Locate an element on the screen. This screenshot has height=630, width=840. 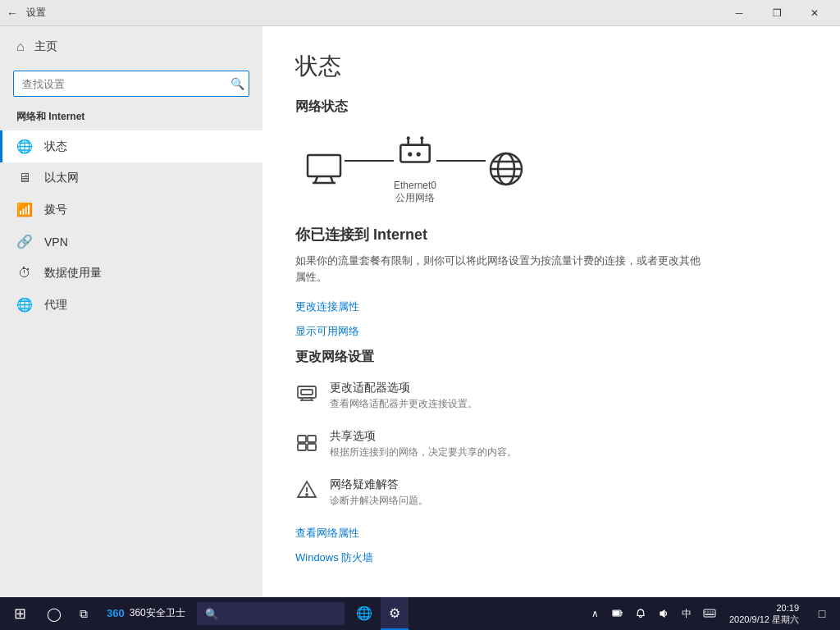
sharing-title: 共享选项 is located at coordinates (423, 436).